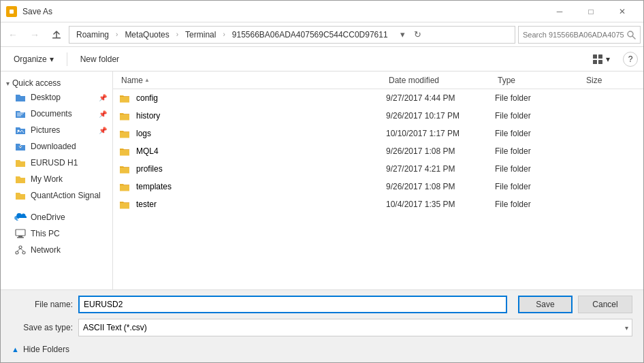 This screenshot has width=644, height=363. Describe the element at coordinates (403, 35) in the screenshot. I see `address-dropdown-button: ▾` at that location.